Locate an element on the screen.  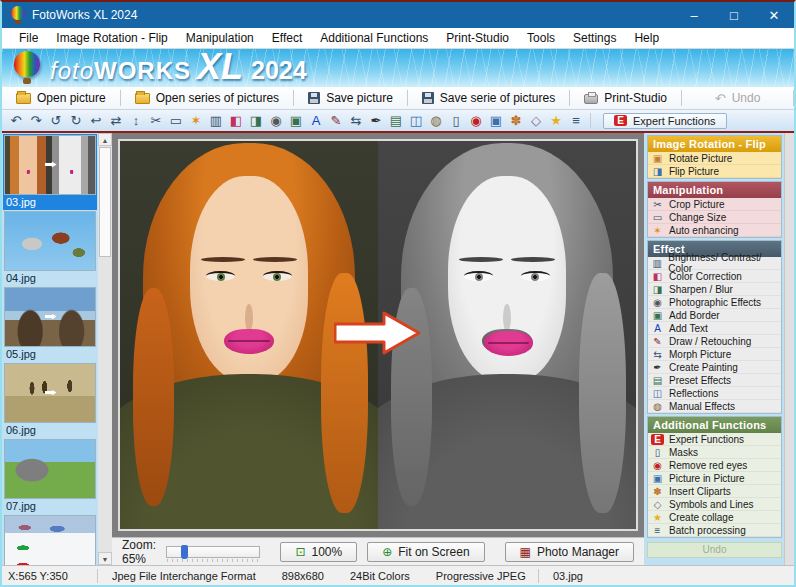
panel-item-label: Add Text is located at coordinates (688, 328).